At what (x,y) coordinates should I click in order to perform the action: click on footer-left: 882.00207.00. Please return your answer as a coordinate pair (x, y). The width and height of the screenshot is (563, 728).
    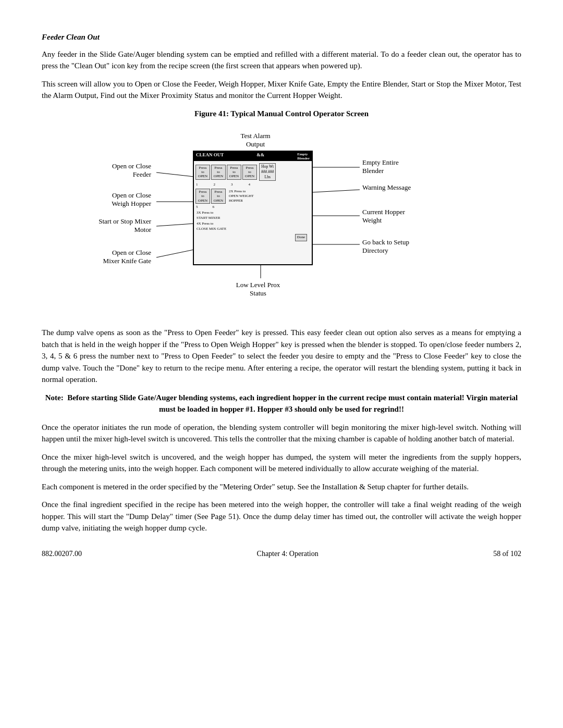
    Looking at the image, I should click on (62, 554).